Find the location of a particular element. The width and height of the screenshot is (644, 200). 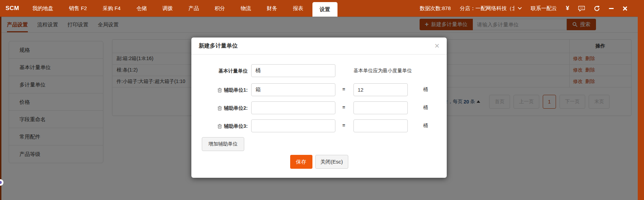

refresh-button is located at coordinates (597, 8).